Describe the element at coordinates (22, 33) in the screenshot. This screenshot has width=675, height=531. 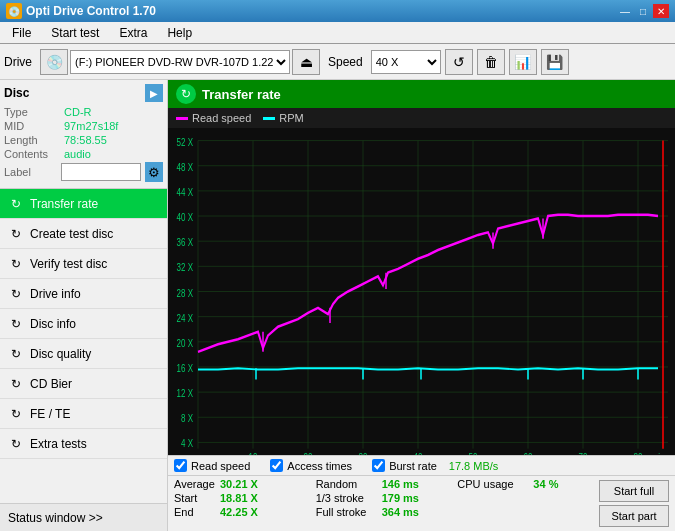
I see `menu-file: File` at that location.